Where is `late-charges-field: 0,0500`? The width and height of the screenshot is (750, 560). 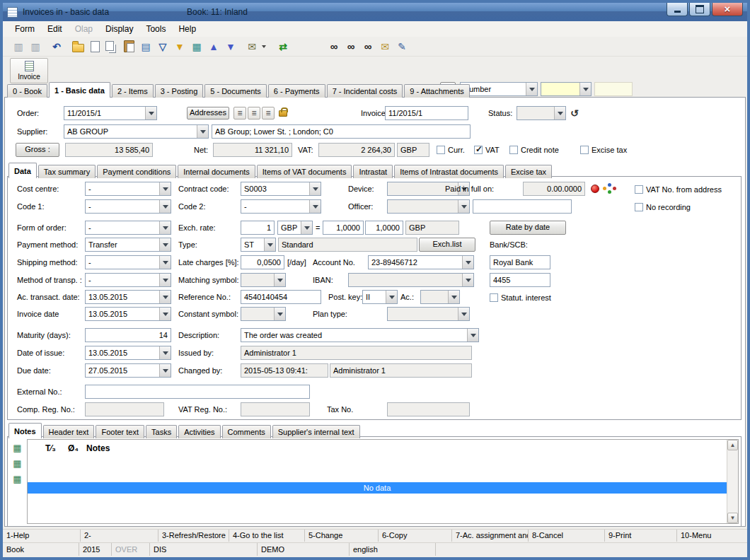 late-charges-field: 0,0500 is located at coordinates (262, 262).